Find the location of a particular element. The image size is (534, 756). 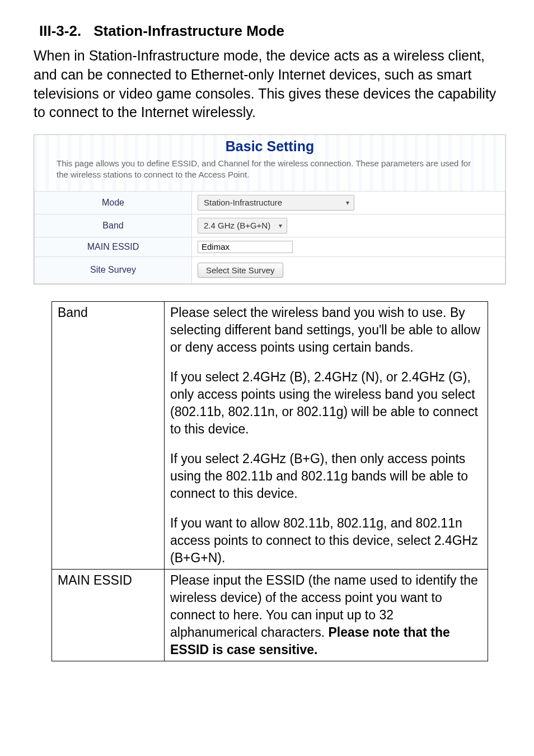

intro-paragraph: When in Station-Infrastructure mode, the… is located at coordinates (270, 84).